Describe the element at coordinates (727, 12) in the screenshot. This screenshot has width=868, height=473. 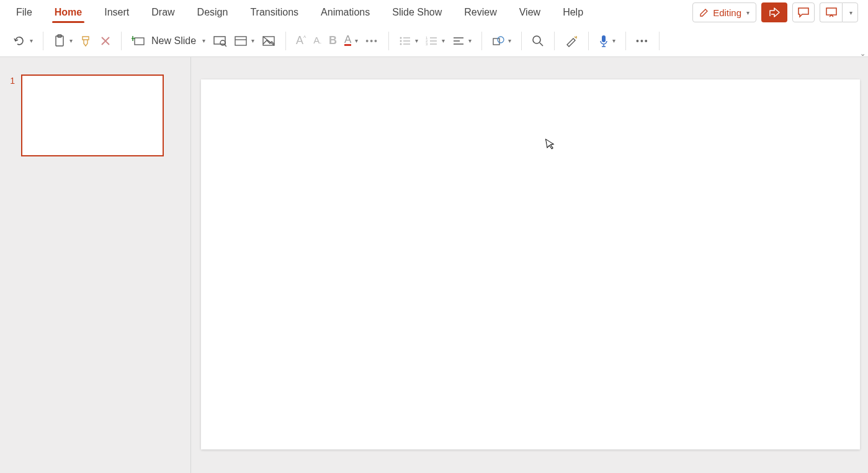
I see `editing-label: Editing` at that location.